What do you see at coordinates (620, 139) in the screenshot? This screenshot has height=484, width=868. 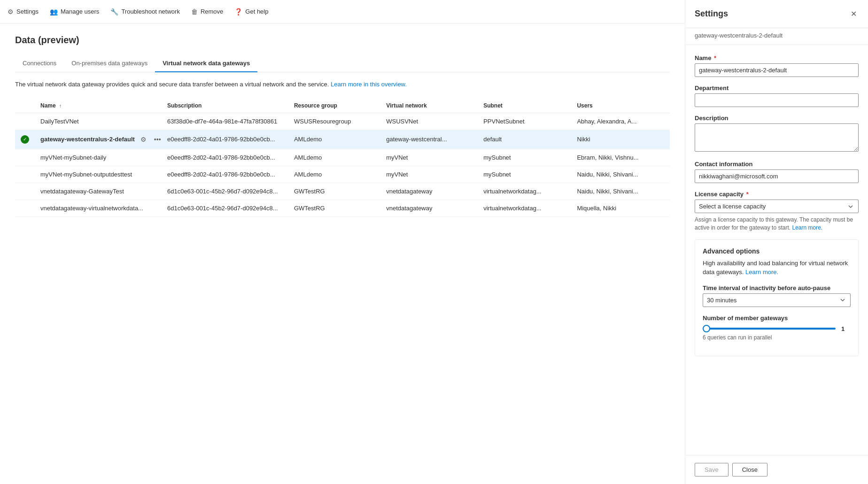 I see `row-users: Nikki` at bounding box center [620, 139].